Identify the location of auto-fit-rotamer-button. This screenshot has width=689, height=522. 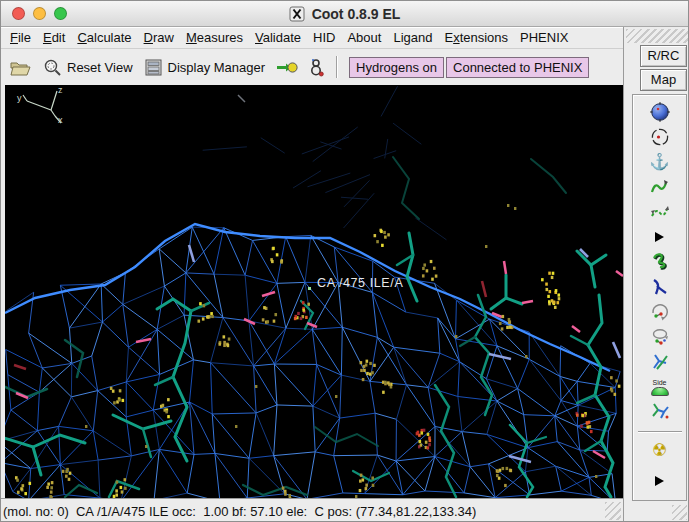
(660, 262).